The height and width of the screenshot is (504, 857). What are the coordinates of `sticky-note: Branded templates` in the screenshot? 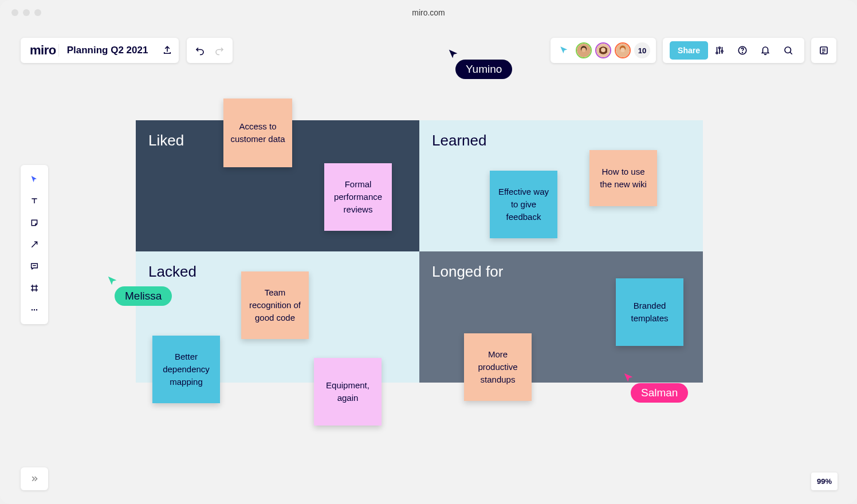 It's located at (650, 312).